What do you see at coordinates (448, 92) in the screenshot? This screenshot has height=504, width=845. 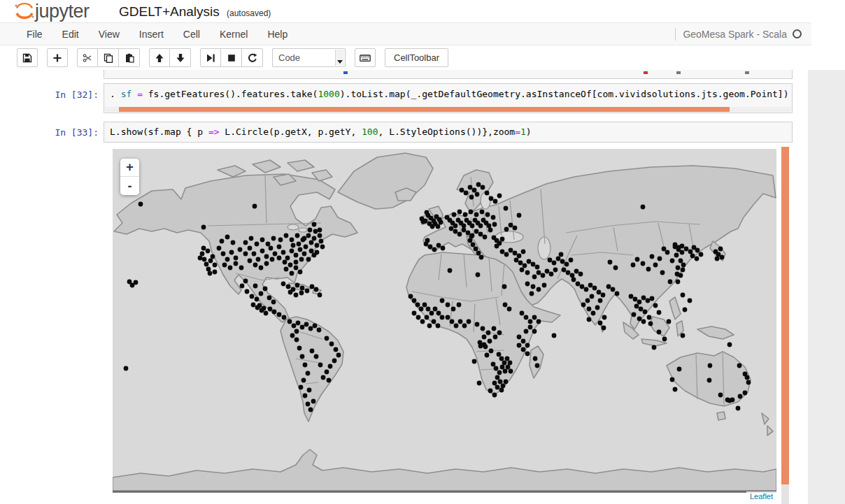 I see `code-line-32: . sf = fs.getFeatures().features.take(10…` at bounding box center [448, 92].